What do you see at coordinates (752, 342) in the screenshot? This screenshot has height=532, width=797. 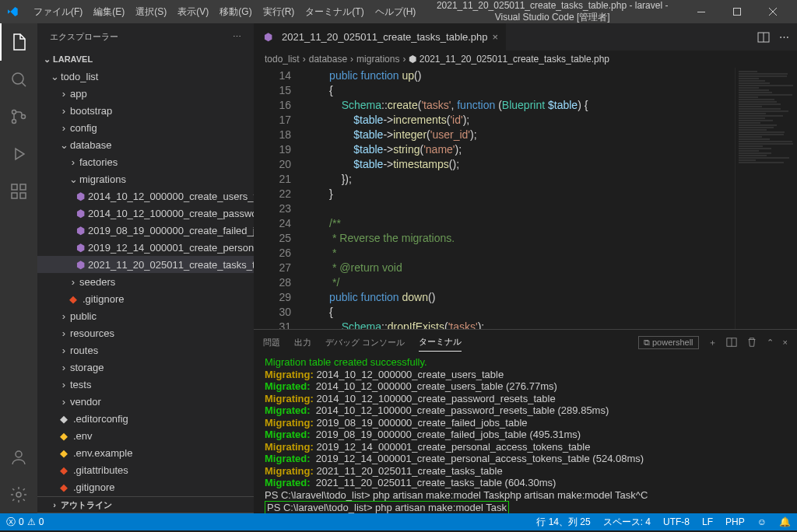 I see `trash-icon` at bounding box center [752, 342].